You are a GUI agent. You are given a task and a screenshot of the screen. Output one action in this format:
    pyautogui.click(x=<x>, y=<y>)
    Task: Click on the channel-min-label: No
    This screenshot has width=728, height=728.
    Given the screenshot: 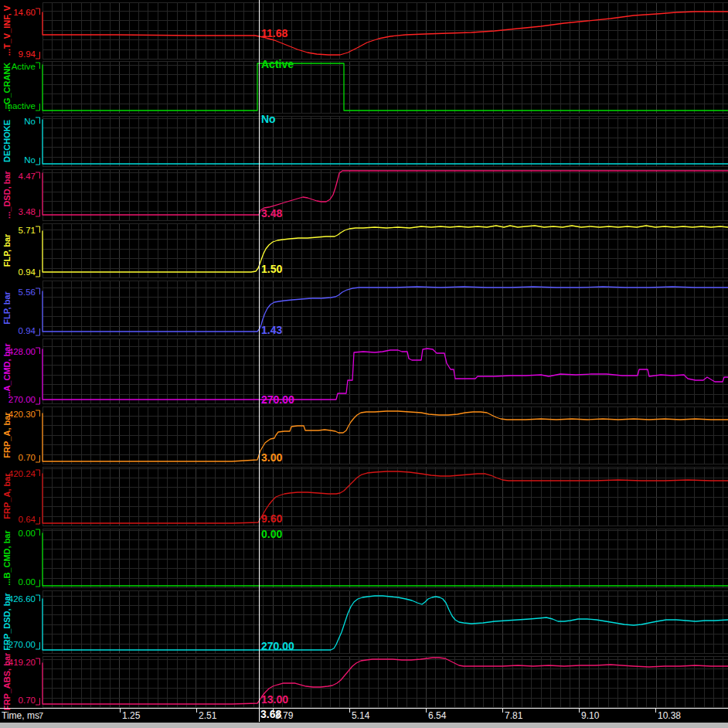 What is the action you would take?
    pyautogui.click(x=29, y=160)
    